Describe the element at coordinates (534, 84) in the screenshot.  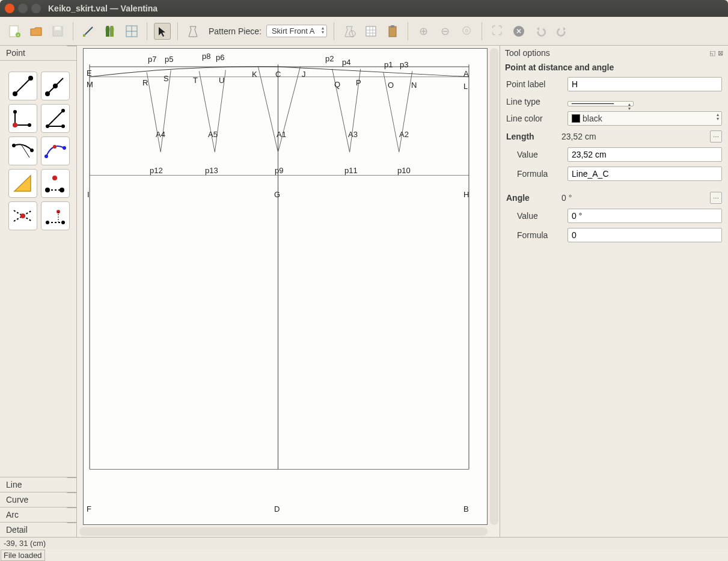
I see `point-label-lbl: Point label` at that location.